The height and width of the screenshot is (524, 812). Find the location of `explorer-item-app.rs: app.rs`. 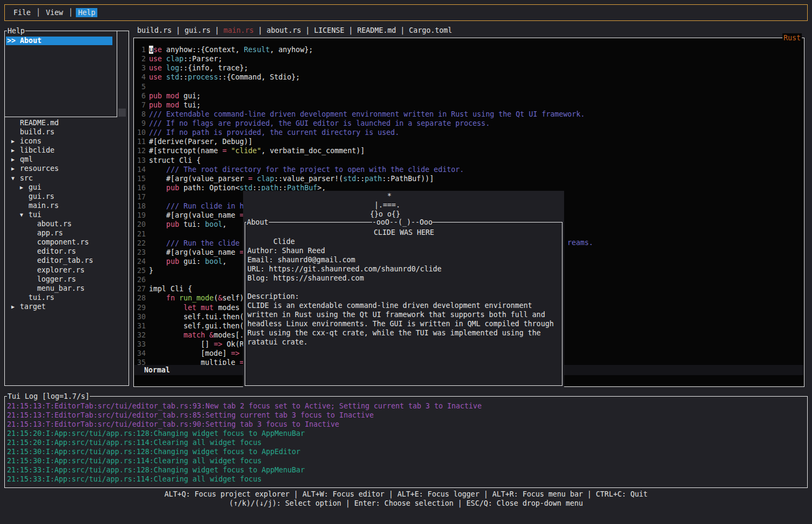

explorer-item-app.rs: app.rs is located at coordinates (67, 233).